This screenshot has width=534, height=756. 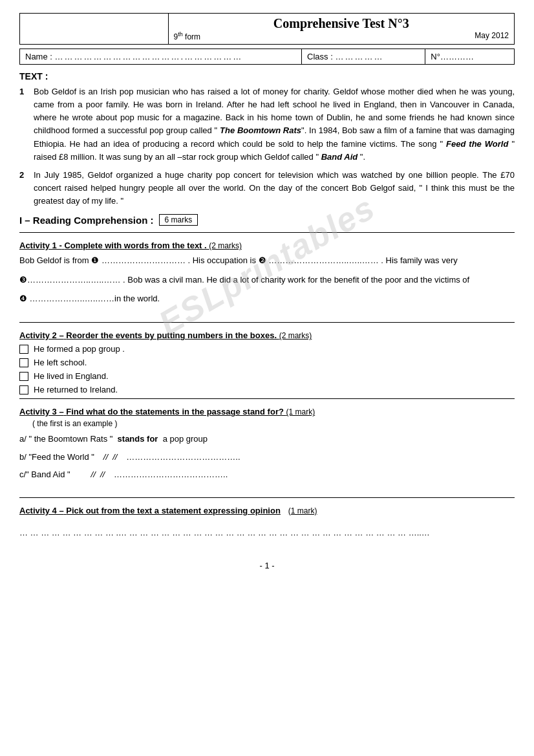 What do you see at coordinates (303, 511) in the screenshot?
I see `activity4-marks: (1 mark)` at bounding box center [303, 511].